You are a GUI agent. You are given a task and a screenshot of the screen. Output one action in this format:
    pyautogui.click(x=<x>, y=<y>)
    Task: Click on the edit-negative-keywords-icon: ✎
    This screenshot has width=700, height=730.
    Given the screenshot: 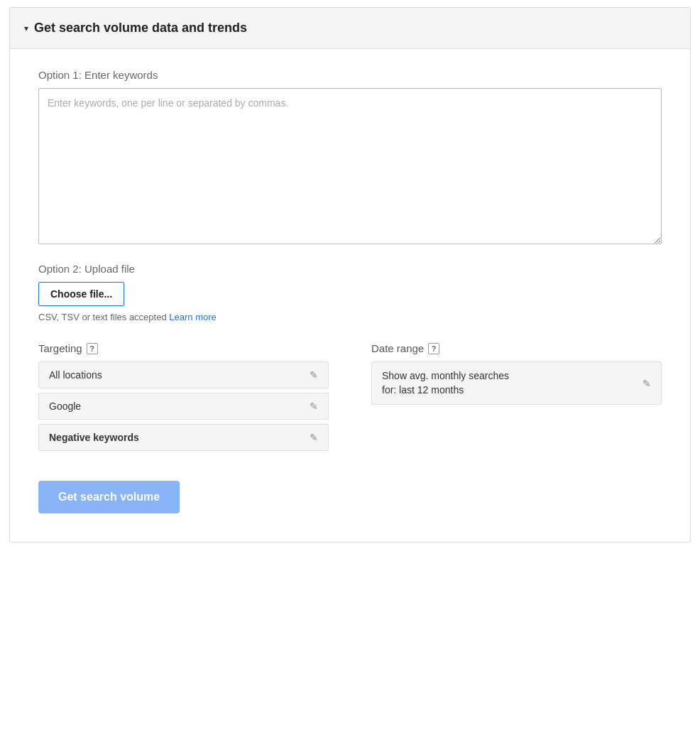 What is the action you would take?
    pyautogui.click(x=314, y=437)
    